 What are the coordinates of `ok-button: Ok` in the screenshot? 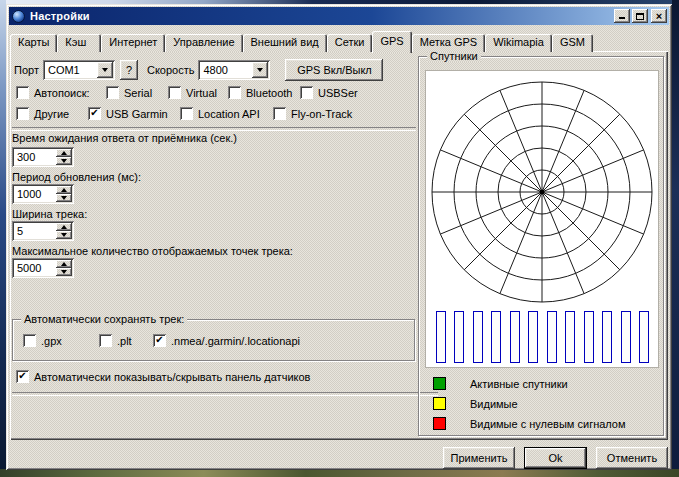 It's located at (556, 458).